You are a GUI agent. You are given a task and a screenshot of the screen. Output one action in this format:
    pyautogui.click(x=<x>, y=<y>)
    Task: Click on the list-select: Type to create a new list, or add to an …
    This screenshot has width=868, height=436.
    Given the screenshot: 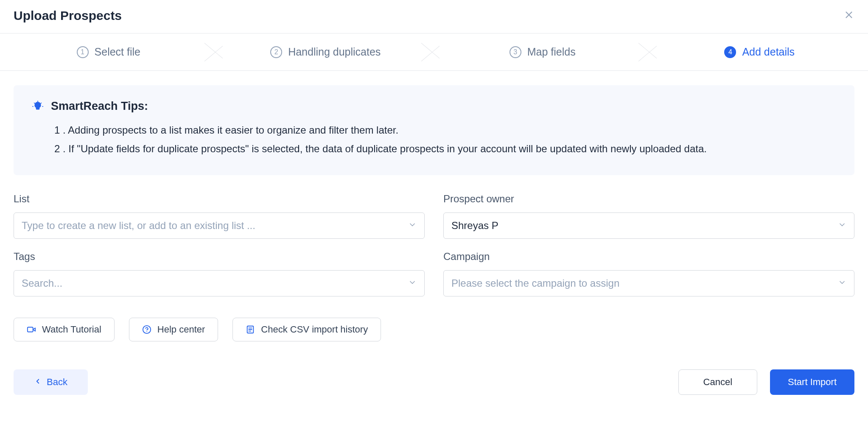 What is the action you would take?
    pyautogui.click(x=219, y=226)
    